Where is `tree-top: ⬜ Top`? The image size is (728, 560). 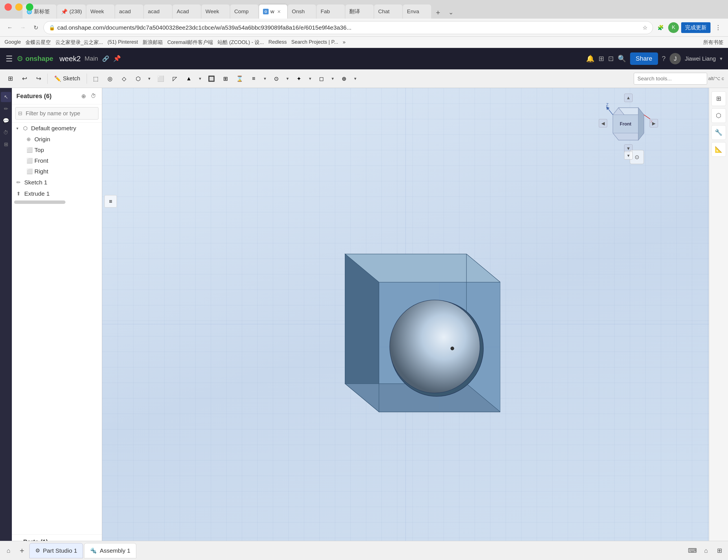
tree-top: ⬜ Top is located at coordinates (57, 150).